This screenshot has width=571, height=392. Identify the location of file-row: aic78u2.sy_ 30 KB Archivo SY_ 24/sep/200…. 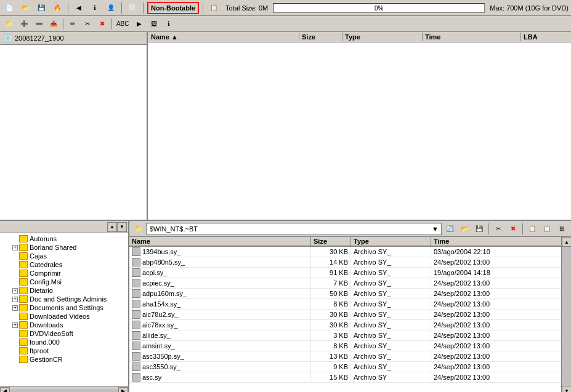
(345, 315).